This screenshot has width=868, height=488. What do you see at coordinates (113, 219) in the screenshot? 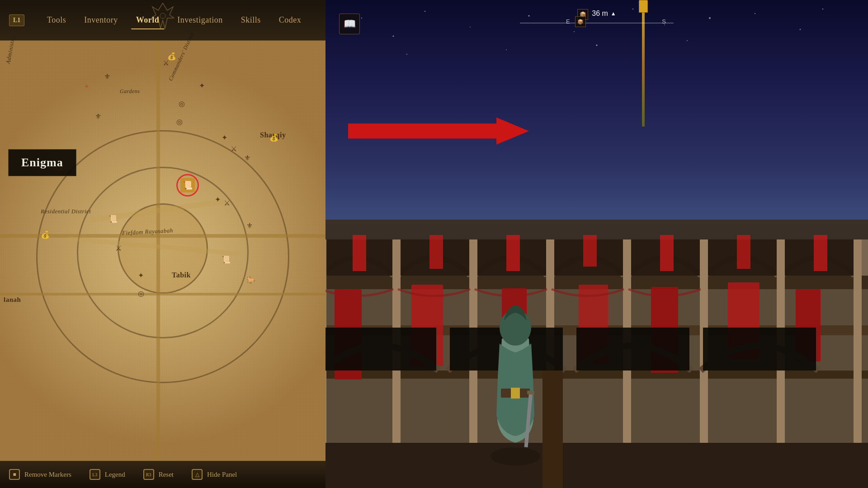
I see `map-icon-13: 📜` at bounding box center [113, 219].